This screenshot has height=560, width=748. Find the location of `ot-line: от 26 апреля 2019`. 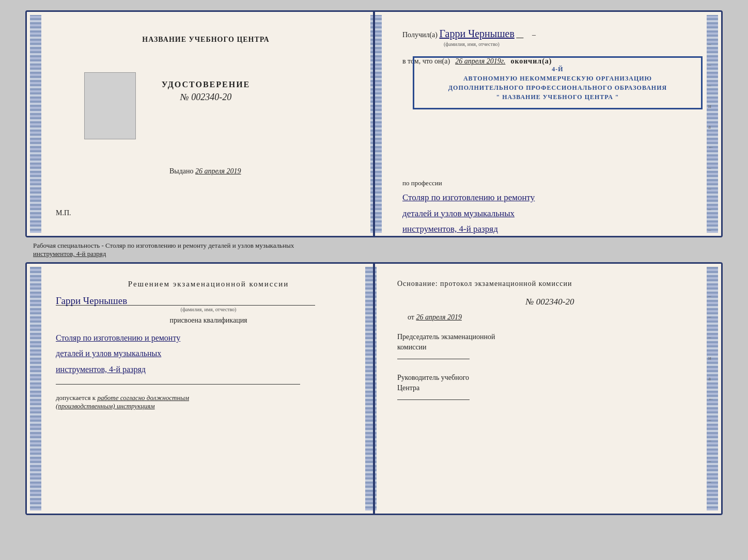

ot-line: от 26 апреля 2019 is located at coordinates (555, 317).